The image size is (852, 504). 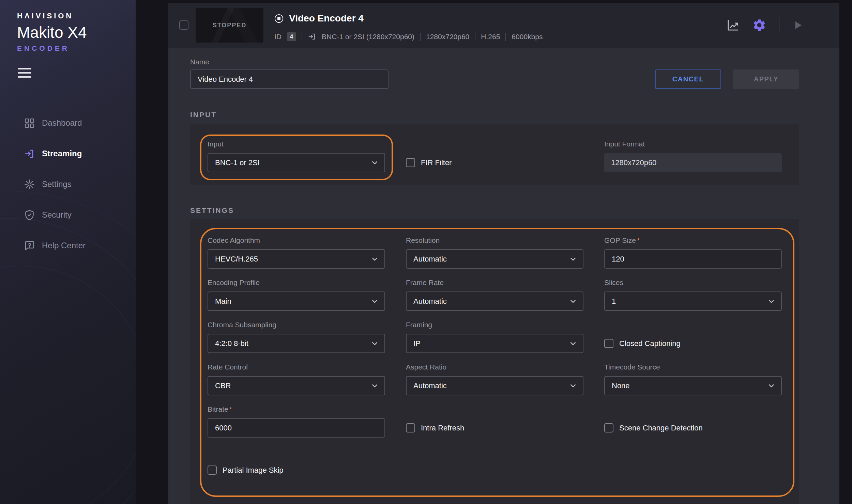 I want to click on sidebar-item-label: Security, so click(x=57, y=215).